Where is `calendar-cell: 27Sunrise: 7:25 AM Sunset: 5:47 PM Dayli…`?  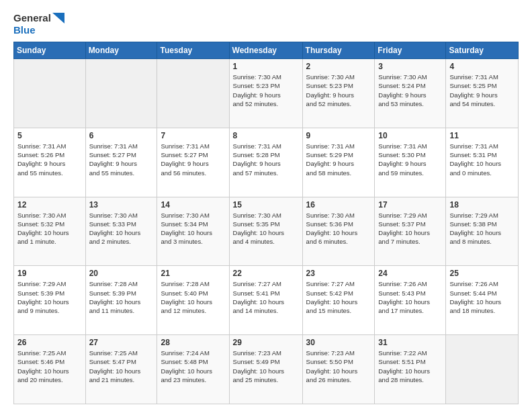
calendar-cell: 27Sunrise: 7:25 AM Sunset: 5:47 PM Dayli… is located at coordinates (121, 369).